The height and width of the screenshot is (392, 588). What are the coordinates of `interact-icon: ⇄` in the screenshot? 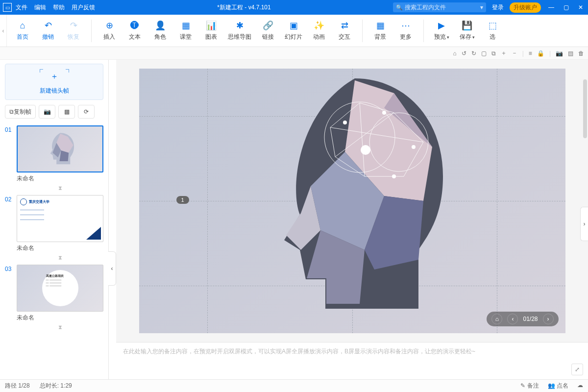 It's located at (345, 25).